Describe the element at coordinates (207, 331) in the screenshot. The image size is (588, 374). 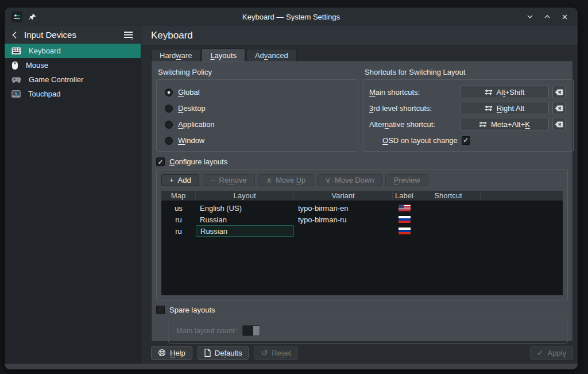
I see `main-layout-count-label: Main layout count:` at that location.